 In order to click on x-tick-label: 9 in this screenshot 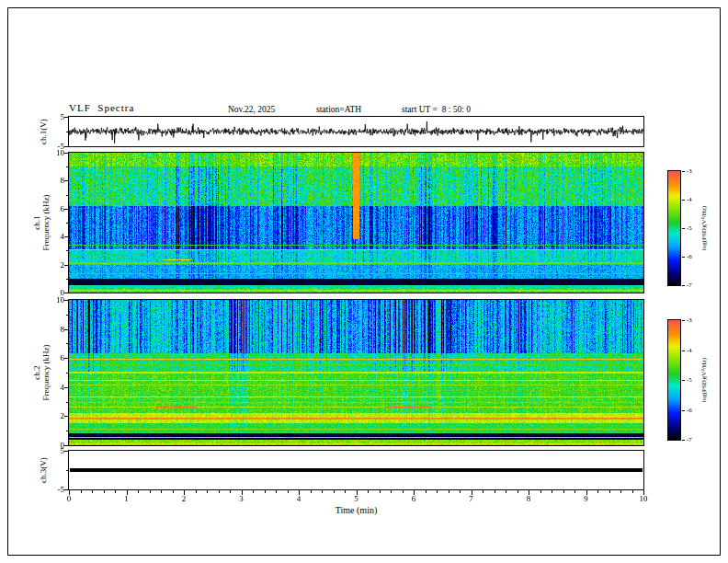, I will do `click(586, 499)`.